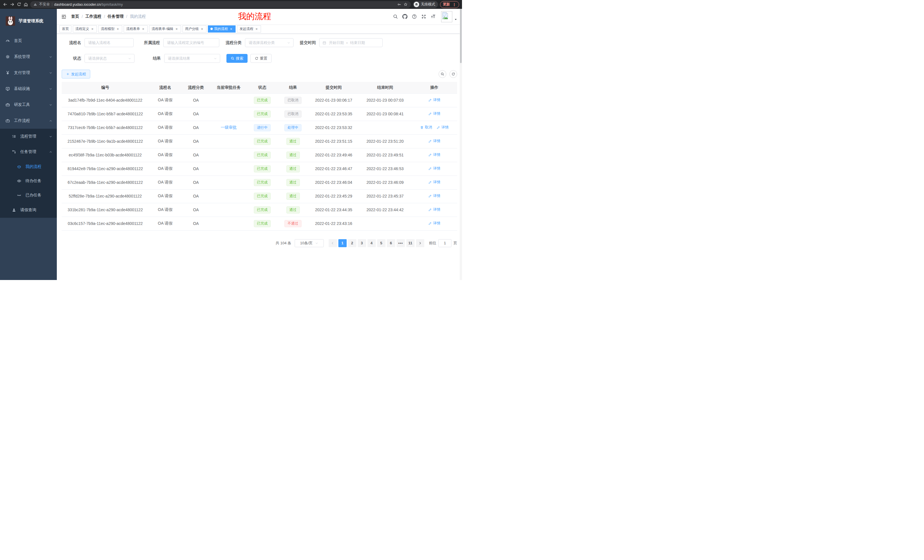 Image resolution: width=924 pixels, height=560 pixels. Describe the element at coordinates (381, 243) in the screenshot. I see `page-button: 5` at that location.